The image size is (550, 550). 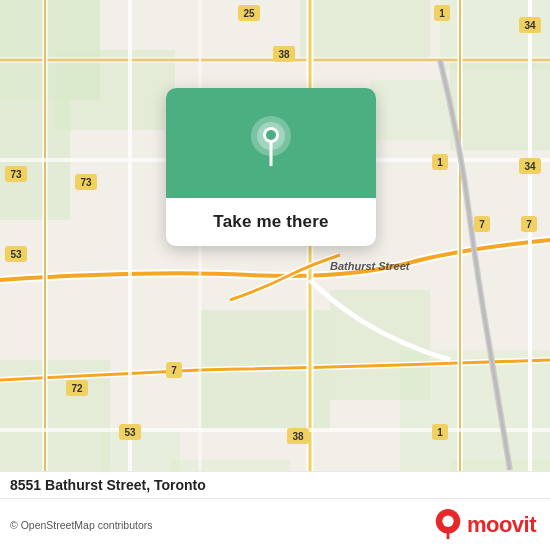 I want to click on location-pin-icon, so click(x=271, y=143).